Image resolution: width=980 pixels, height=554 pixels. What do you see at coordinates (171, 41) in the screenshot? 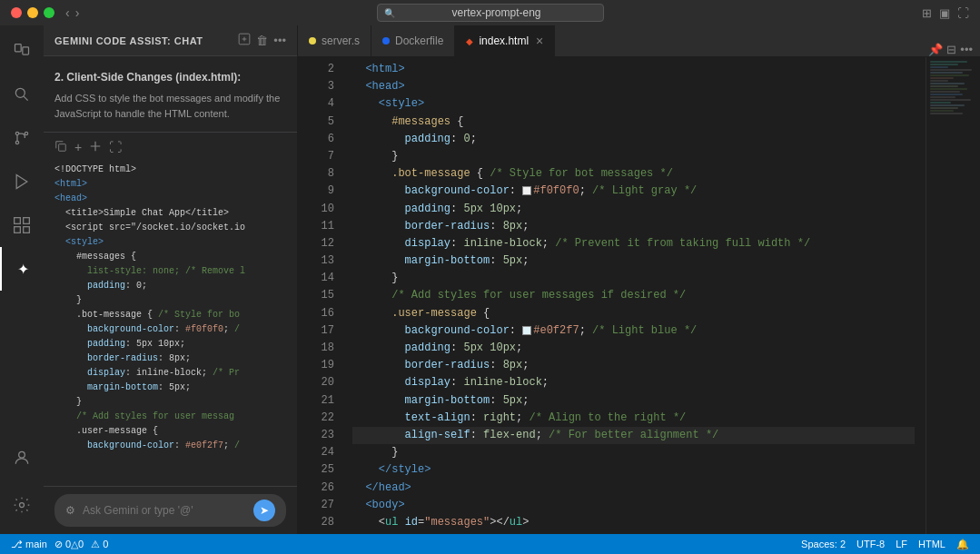
I see `sidebar-header: GEMINI CODE ASSIST: CHAT 🗑 •••` at bounding box center [171, 41].